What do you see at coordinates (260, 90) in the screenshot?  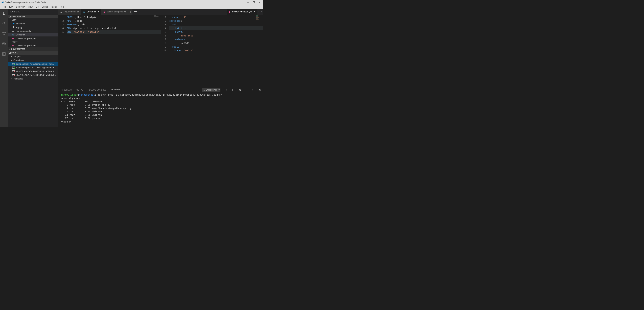 I see `close-panel-icon: ✕` at bounding box center [260, 90].